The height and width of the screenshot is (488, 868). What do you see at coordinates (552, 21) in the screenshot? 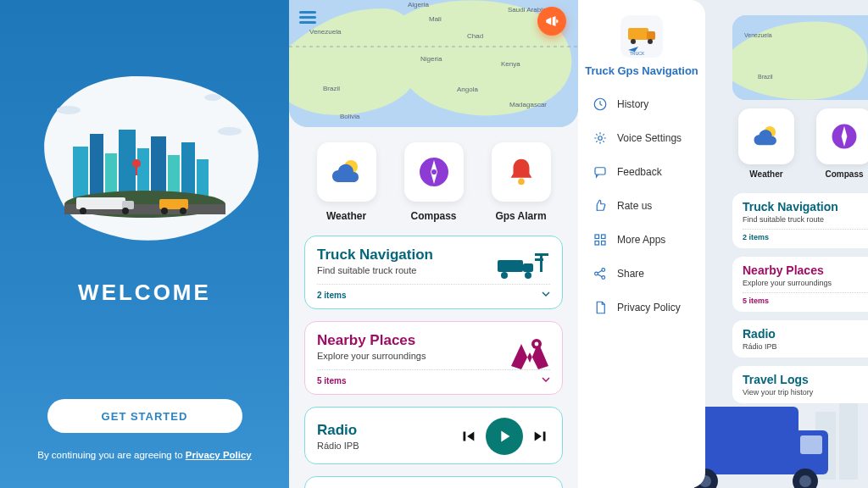
I see `megaphone-icon` at bounding box center [552, 21].